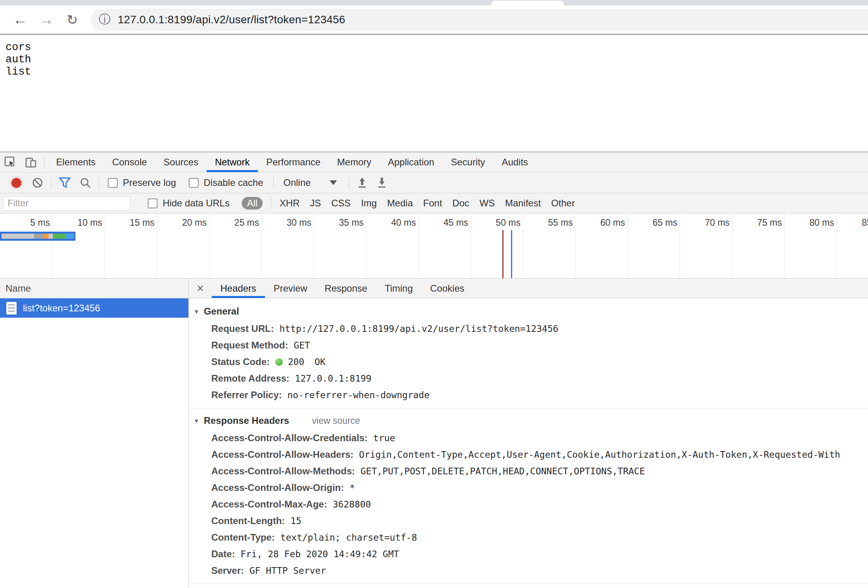 The height and width of the screenshot is (588, 868). I want to click on inspect-element-icon, so click(10, 162).